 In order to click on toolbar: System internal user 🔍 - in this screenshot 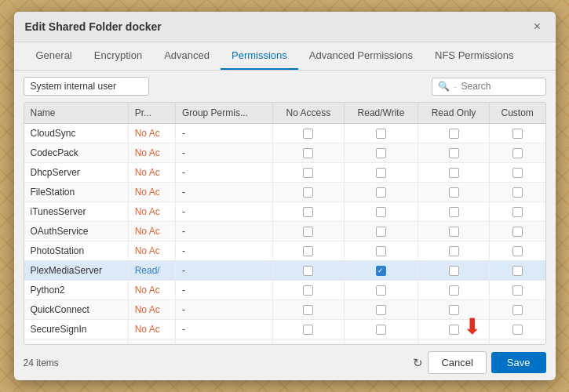, I will do `click(285, 86)`.